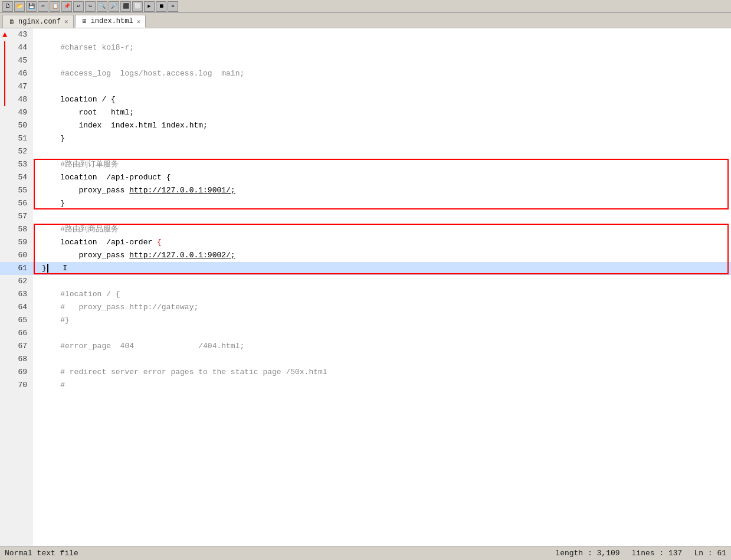 Image resolution: width=731 pixels, height=560 pixels. What do you see at coordinates (382, 100) in the screenshot?
I see `code-line-48: location / {` at bounding box center [382, 100].